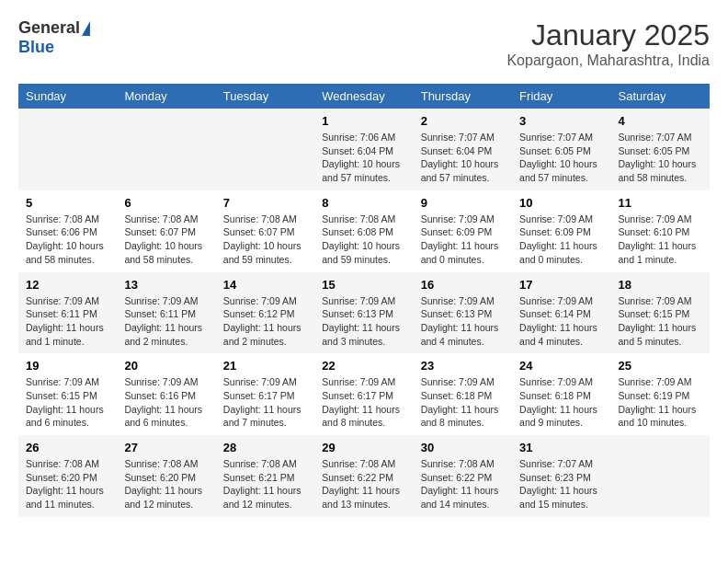  Describe the element at coordinates (265, 484) in the screenshot. I see `day-info: Sunrise: 7:08 AMSunset: 6:21 PMDaylight:…` at that location.